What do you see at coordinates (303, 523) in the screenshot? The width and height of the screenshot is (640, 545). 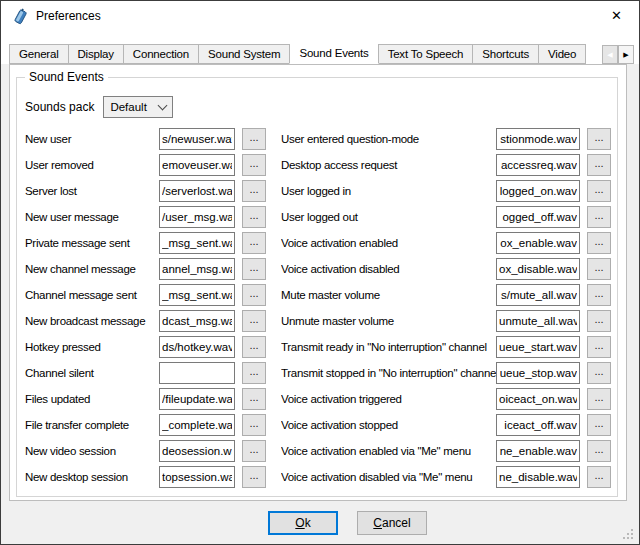 I see `ok-button: Ok` at bounding box center [303, 523].